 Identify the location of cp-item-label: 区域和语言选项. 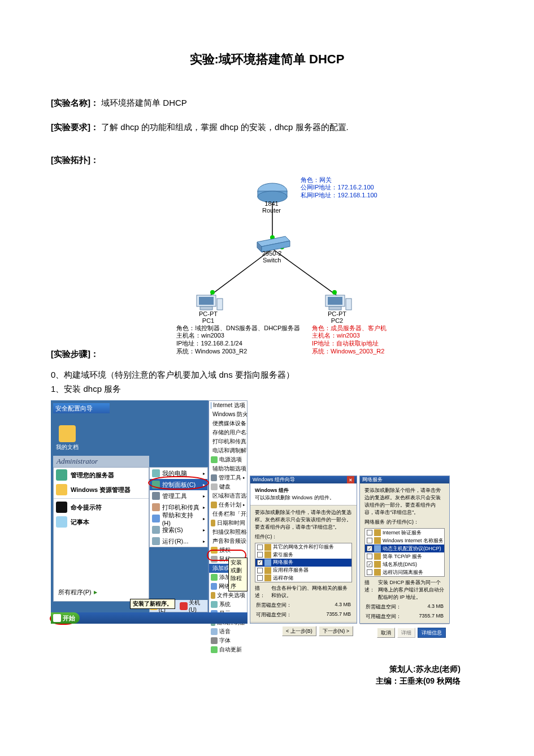
(229, 496).